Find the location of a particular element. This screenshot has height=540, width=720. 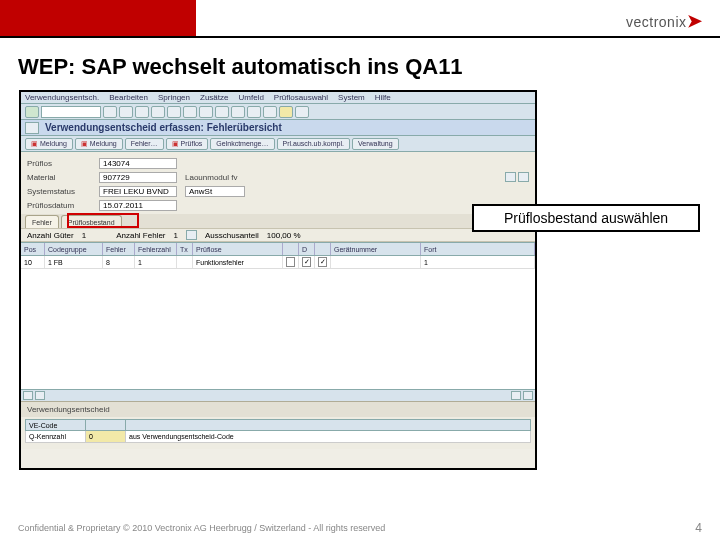

col-geraet: Gerätnummer is located at coordinates (376, 249).